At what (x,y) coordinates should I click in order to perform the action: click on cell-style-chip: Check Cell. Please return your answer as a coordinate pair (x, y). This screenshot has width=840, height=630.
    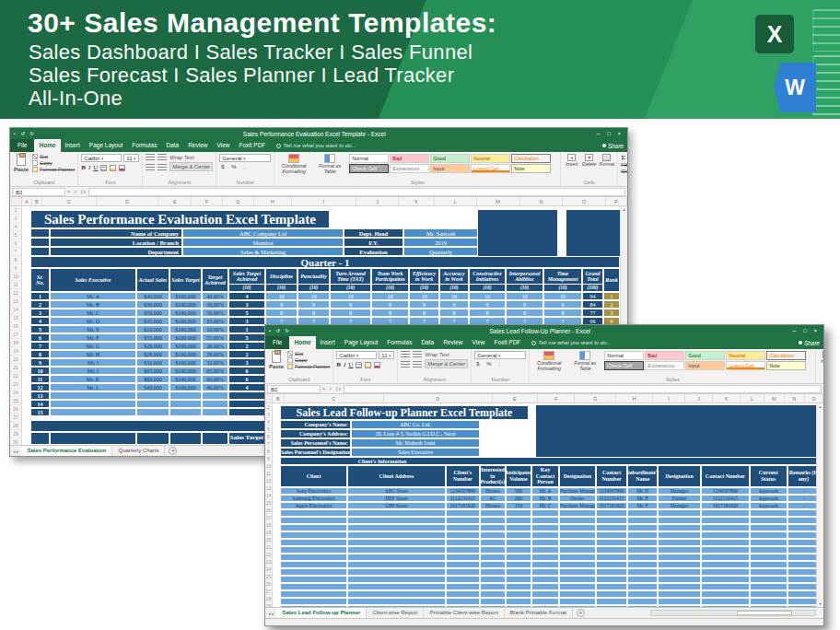
    Looking at the image, I should click on (624, 366).